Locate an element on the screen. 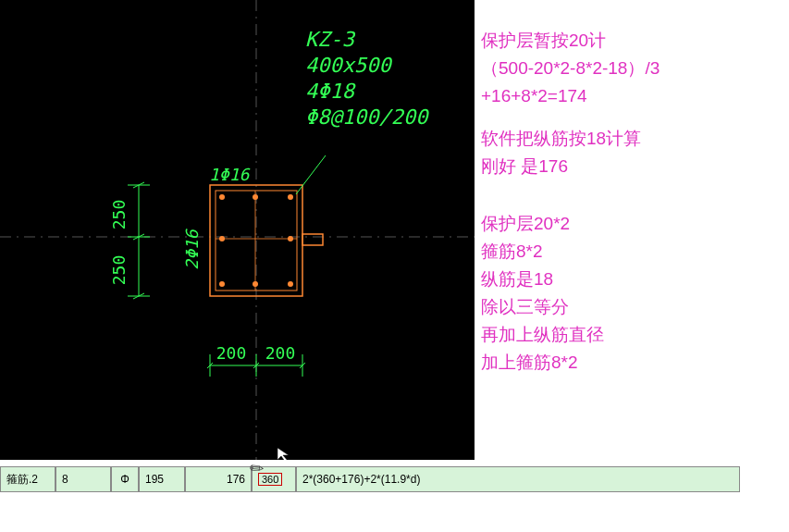 The width and height of the screenshot is (789, 532). annot-line: （500-20*2-8*2-18）/3 is located at coordinates (629, 68).